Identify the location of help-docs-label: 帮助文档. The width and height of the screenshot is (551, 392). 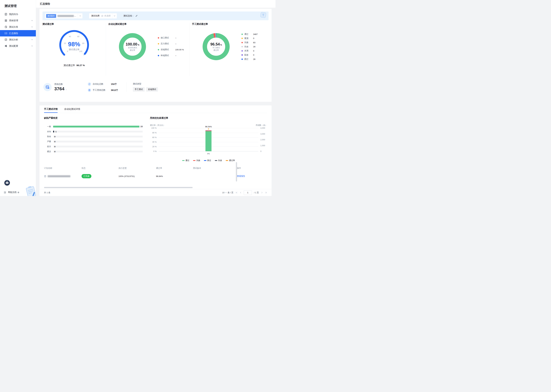
(12, 192).